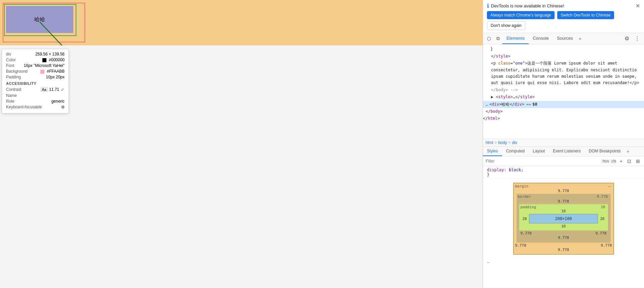  Describe the element at coordinates (42, 72) in the screenshot. I see `bg-color-swatch` at that location.